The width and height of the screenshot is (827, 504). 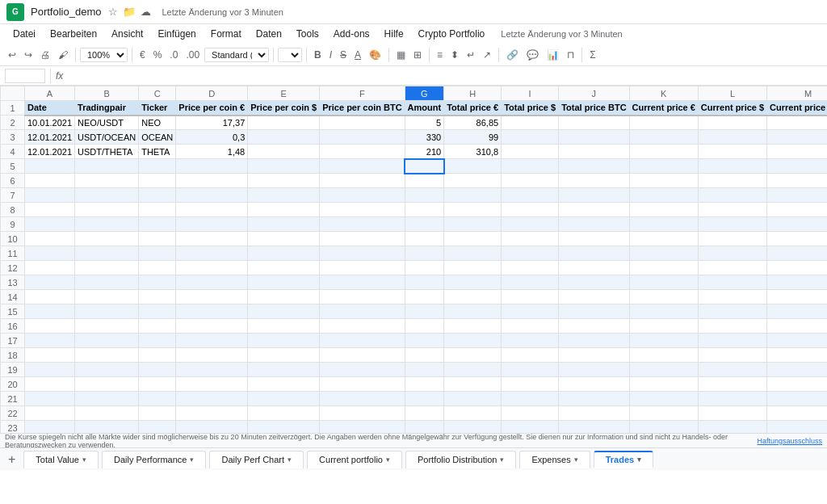 I want to click on cell-j1: Total price BTC, so click(x=594, y=108).